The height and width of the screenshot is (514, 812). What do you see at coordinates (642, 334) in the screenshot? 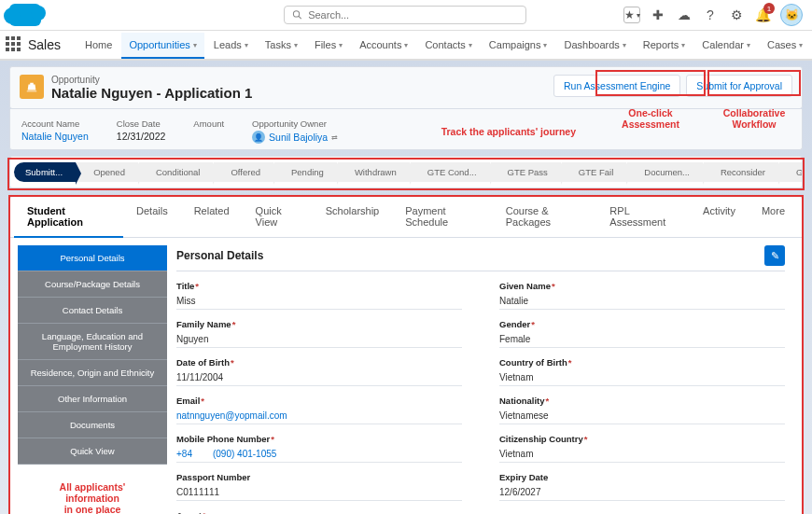
I see `field-gender: Gender* Female` at bounding box center [642, 334].